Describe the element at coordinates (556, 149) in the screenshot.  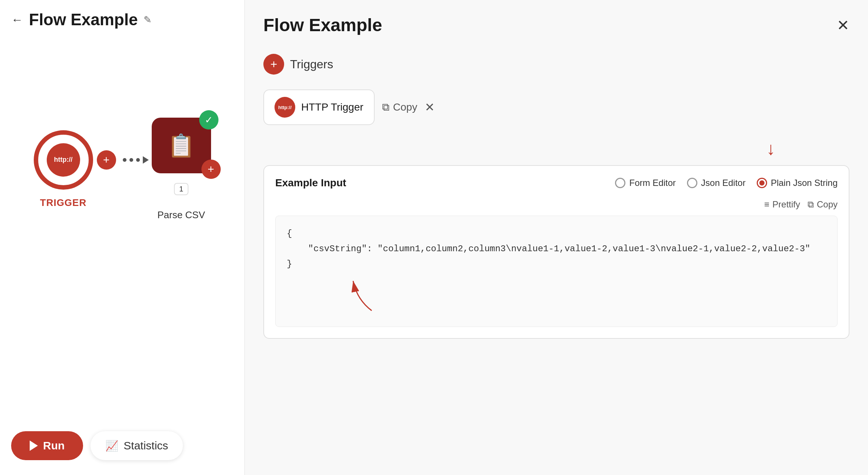
I see `red-arrow-annotation-down: ↓` at that location.